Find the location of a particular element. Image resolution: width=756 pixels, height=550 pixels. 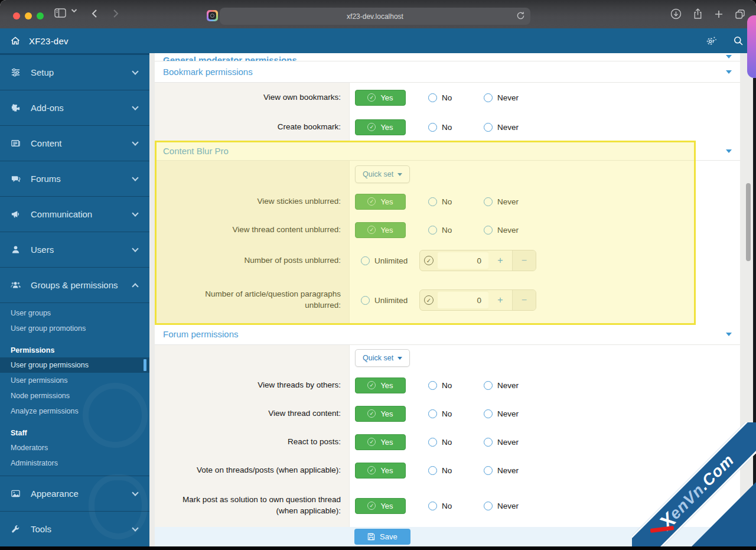

sidebar-subitem-user-groups: User groups is located at coordinates (74, 313).